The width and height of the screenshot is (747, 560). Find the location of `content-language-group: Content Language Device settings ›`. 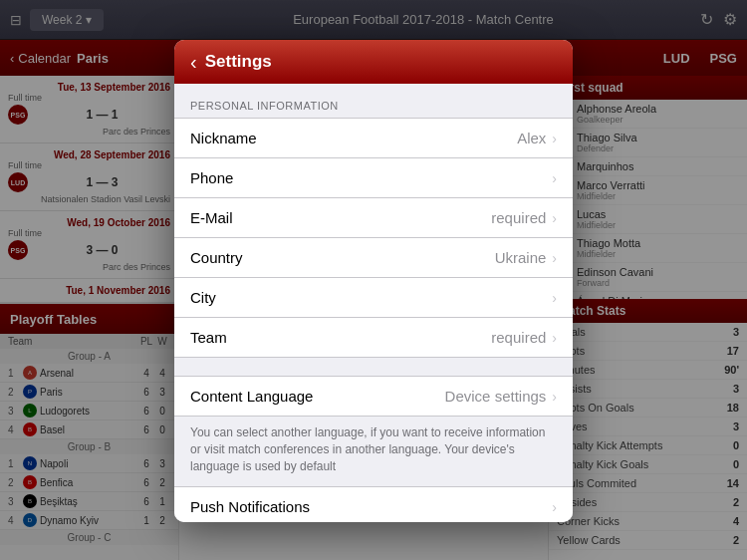

content-language-group: Content Language Device settings › is located at coordinates (374, 397).